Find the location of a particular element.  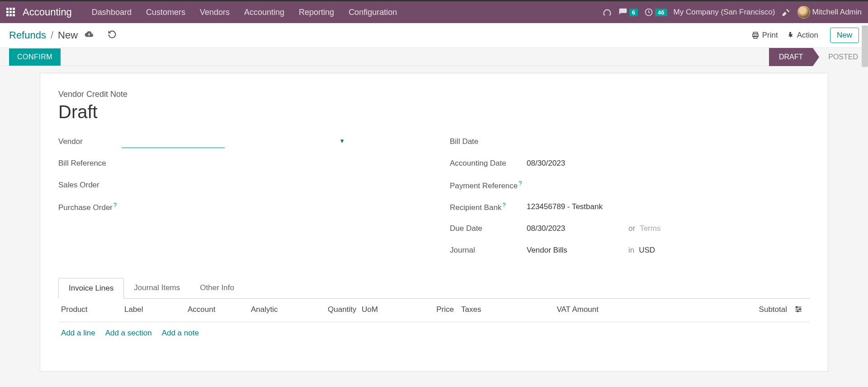

col-quantity: Quantity is located at coordinates (344, 311).